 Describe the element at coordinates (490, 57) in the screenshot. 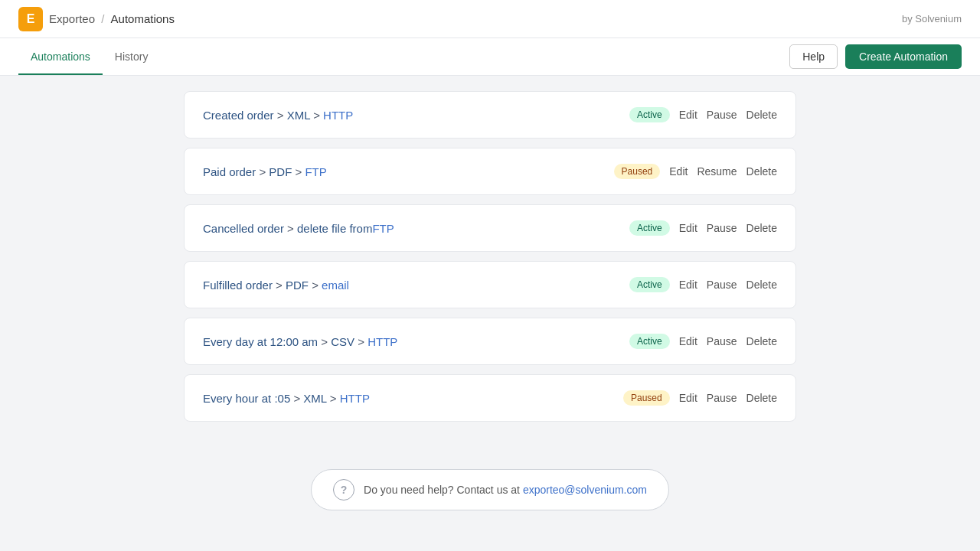

I see `nav-bar: Automations History Help Create Automati…` at that location.